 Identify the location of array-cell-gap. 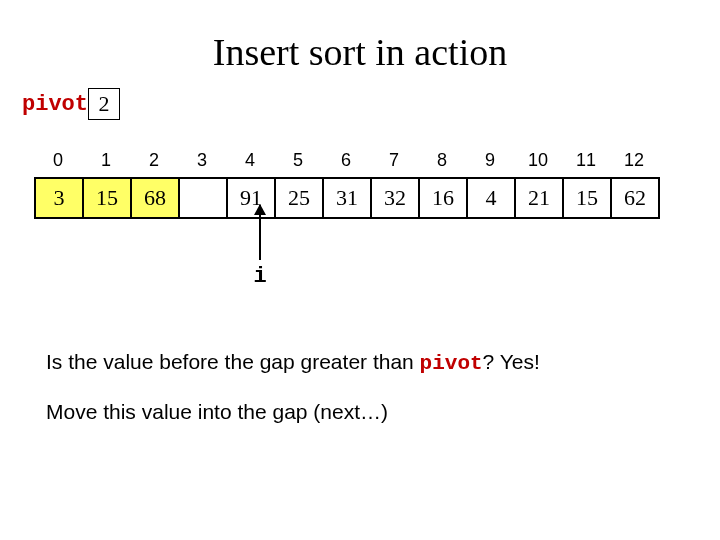
(204, 198).